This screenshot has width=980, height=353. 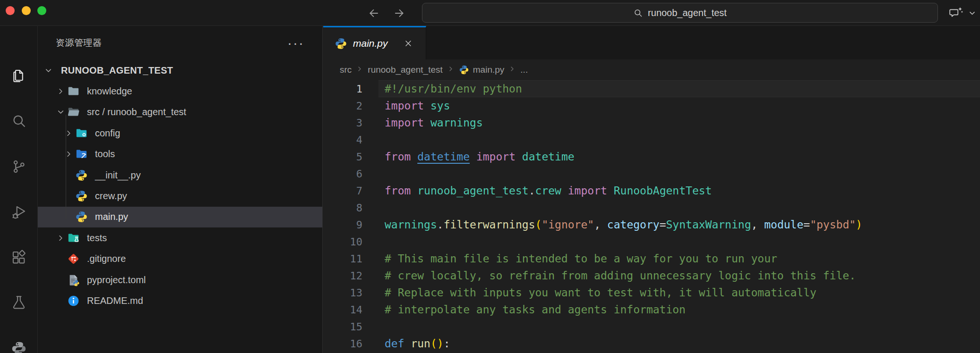 What do you see at coordinates (652, 89) in the screenshot?
I see `code-line: 1#!/usr/bin/env python` at bounding box center [652, 89].